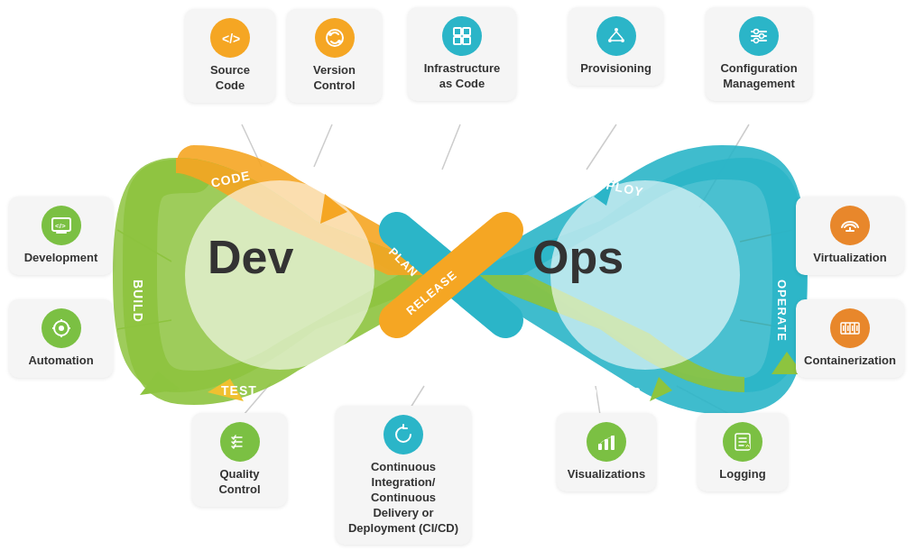  What do you see at coordinates (743, 442) in the screenshot?
I see `logging-icon` at bounding box center [743, 442].